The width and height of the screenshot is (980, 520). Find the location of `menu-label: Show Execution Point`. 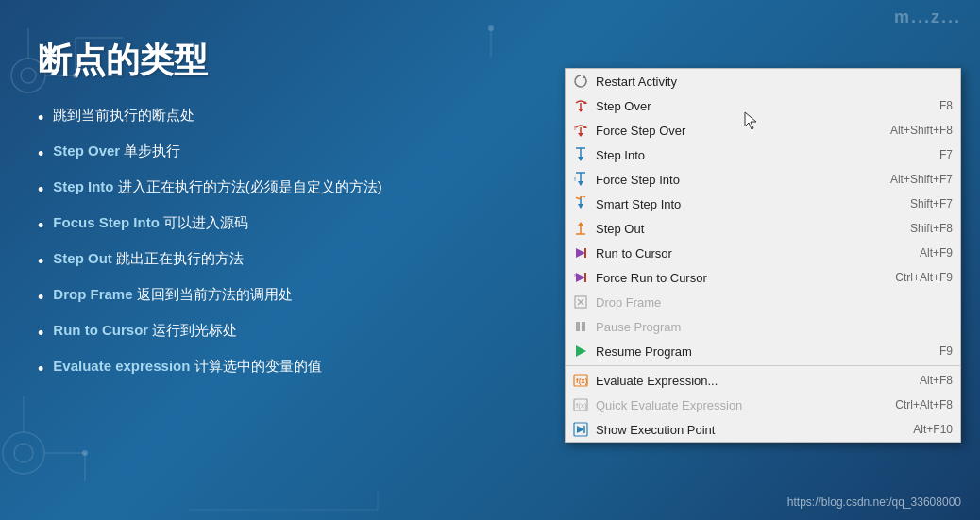

menu-label: Show Execution Point is located at coordinates (745, 430).